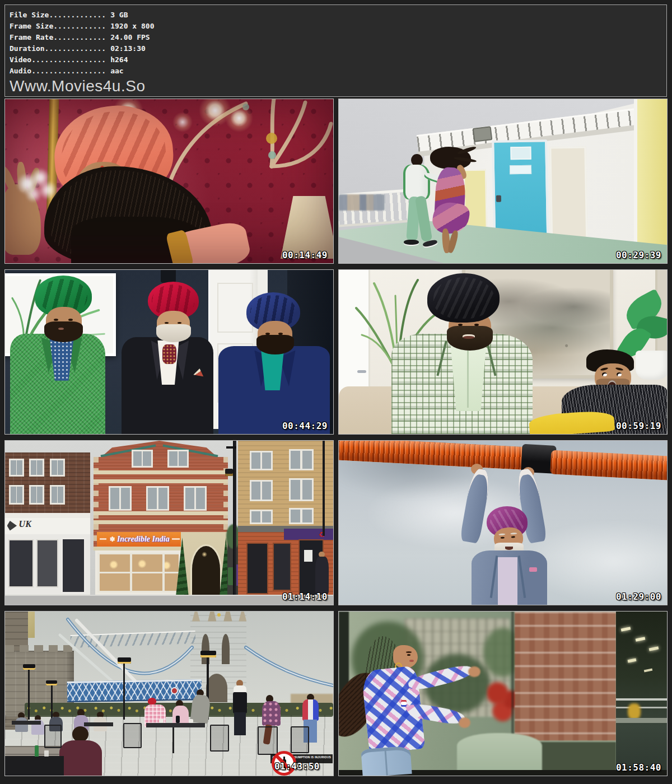 The width and height of the screenshot is (672, 784). What do you see at coordinates (483, 134) in the screenshot?
I see `vent-box` at bounding box center [483, 134].